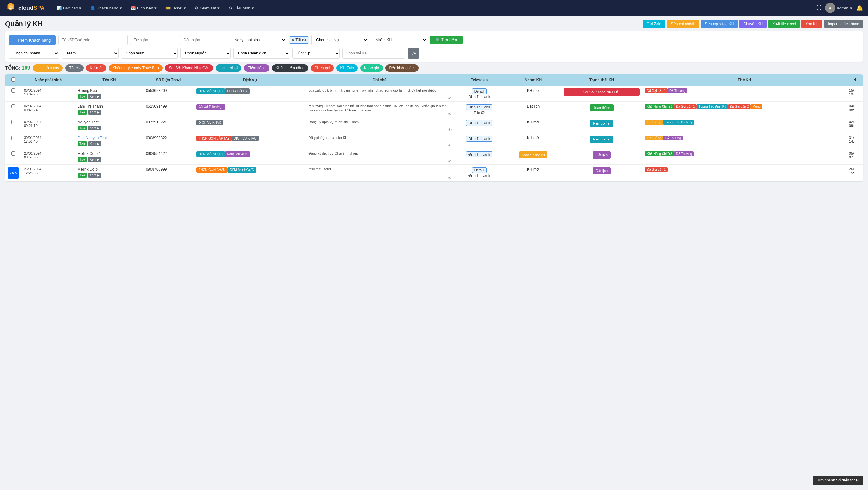 The height and width of the screenshot is (490, 868). Describe the element at coordinates (839, 8) in the screenshot. I see `admin-area: A admin ▾` at that location.